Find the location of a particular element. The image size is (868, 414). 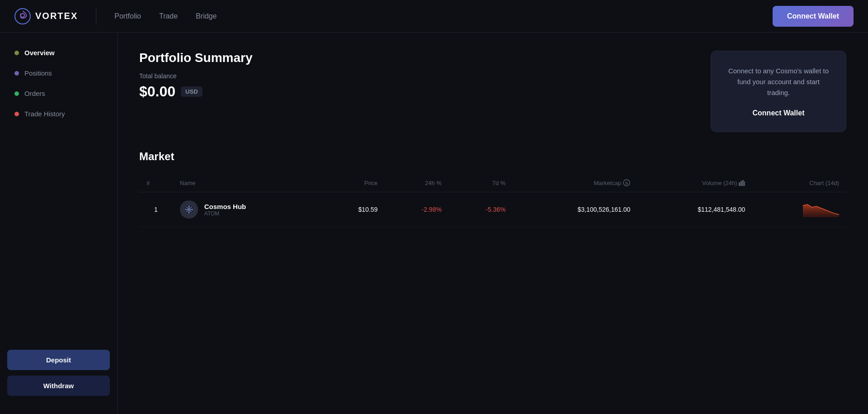

positions-dot is located at coordinates (17, 73).